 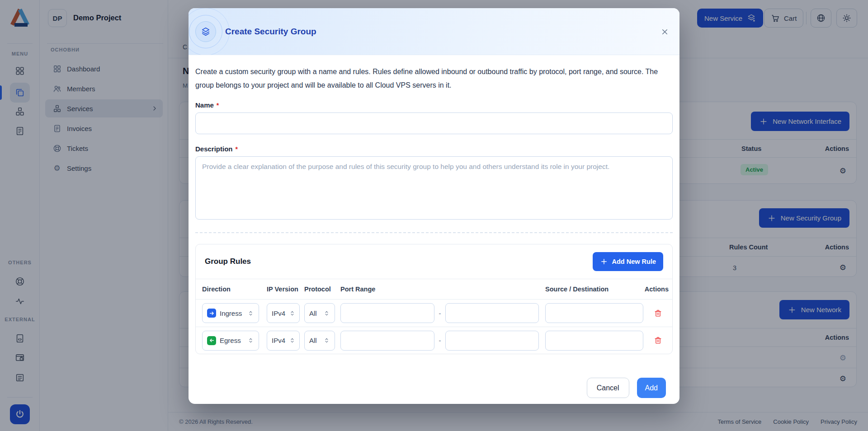 What do you see at coordinates (658, 289) in the screenshot?
I see `column-actions: Actions` at bounding box center [658, 289].